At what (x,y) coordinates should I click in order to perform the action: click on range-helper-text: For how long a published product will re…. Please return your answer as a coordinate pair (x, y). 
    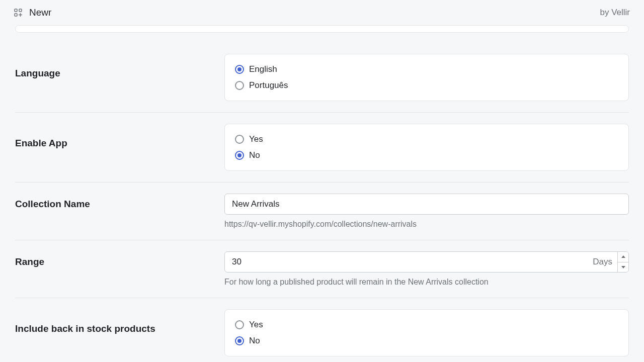
    Looking at the image, I should click on (427, 282).